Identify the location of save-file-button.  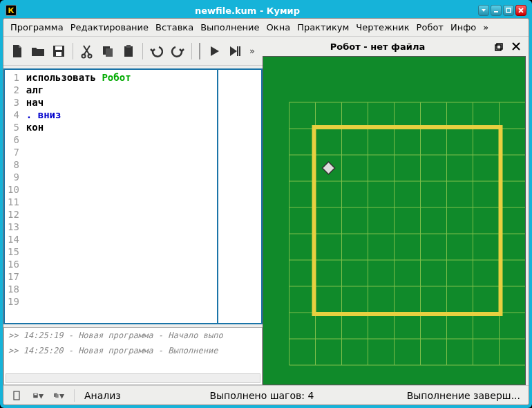
(59, 51).